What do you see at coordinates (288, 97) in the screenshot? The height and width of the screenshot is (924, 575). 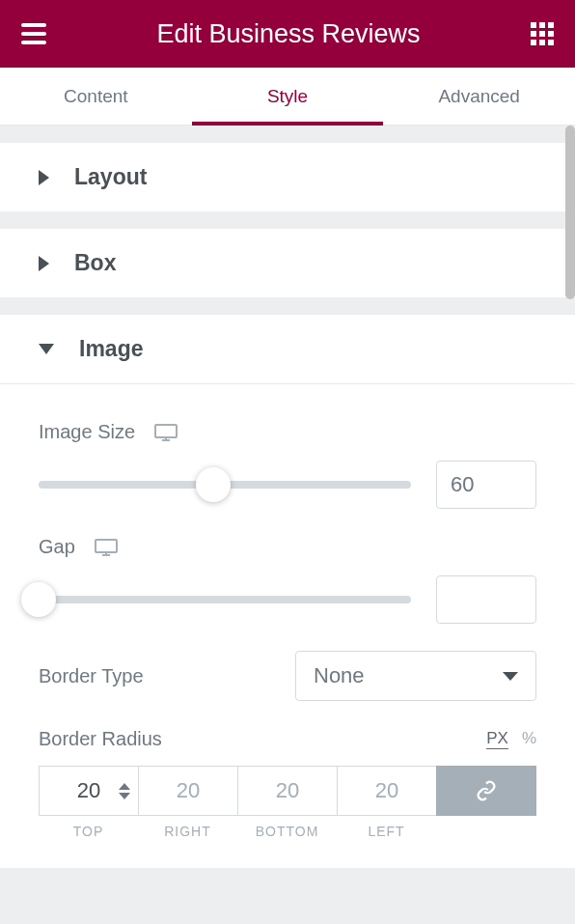 I see `tab-bar: Content Style Advanced` at bounding box center [288, 97].